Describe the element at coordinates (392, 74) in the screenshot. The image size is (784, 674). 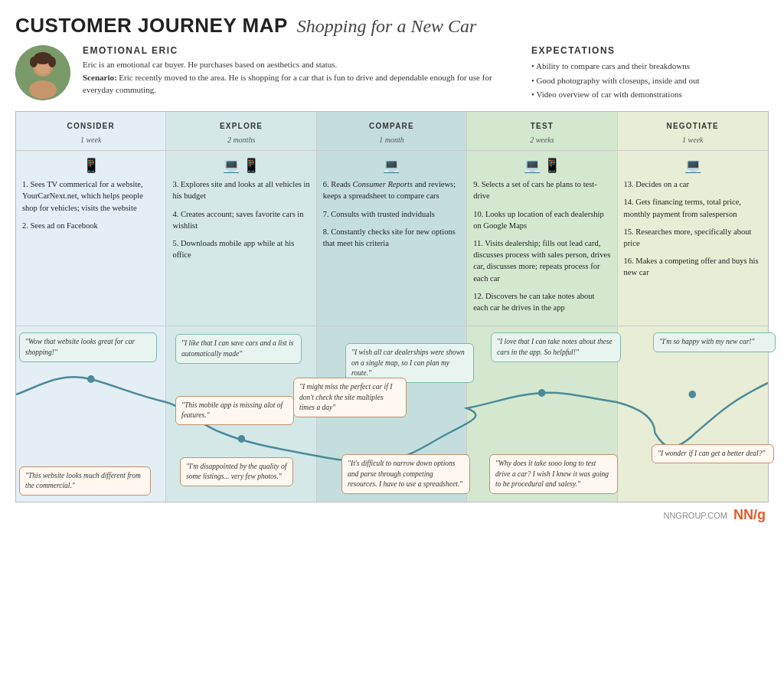
I see `persona-expectations-row: EMOTIONAL ERIC Eric is an emotional car …` at that location.